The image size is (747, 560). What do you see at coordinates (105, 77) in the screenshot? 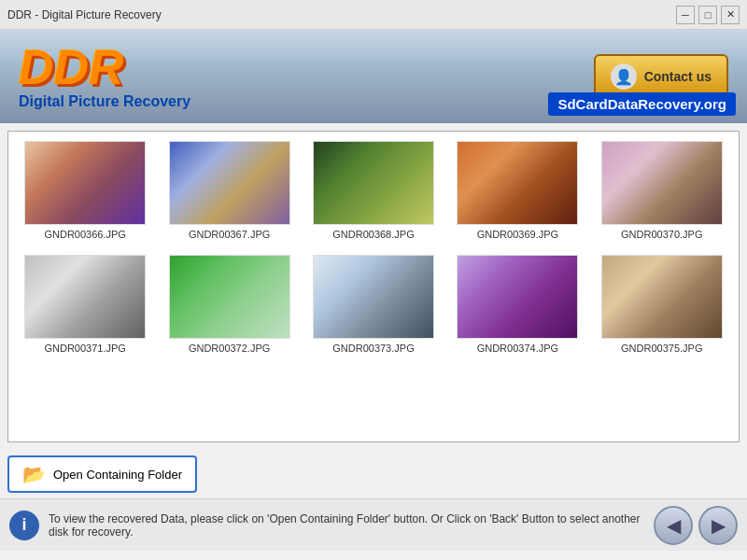
I see `header-branding: DDR Digital Picture Recovery` at bounding box center [105, 77].